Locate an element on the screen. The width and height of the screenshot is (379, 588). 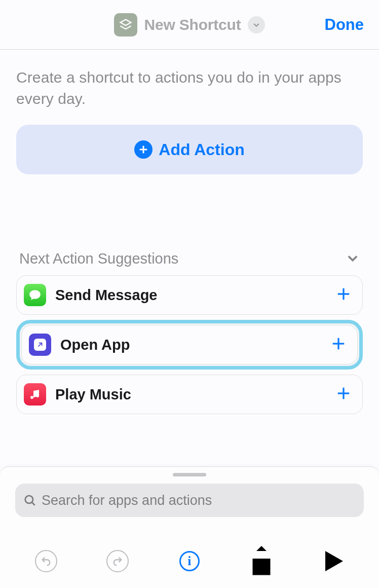
suggestions-header: Next Action Suggestions is located at coordinates (190, 263).